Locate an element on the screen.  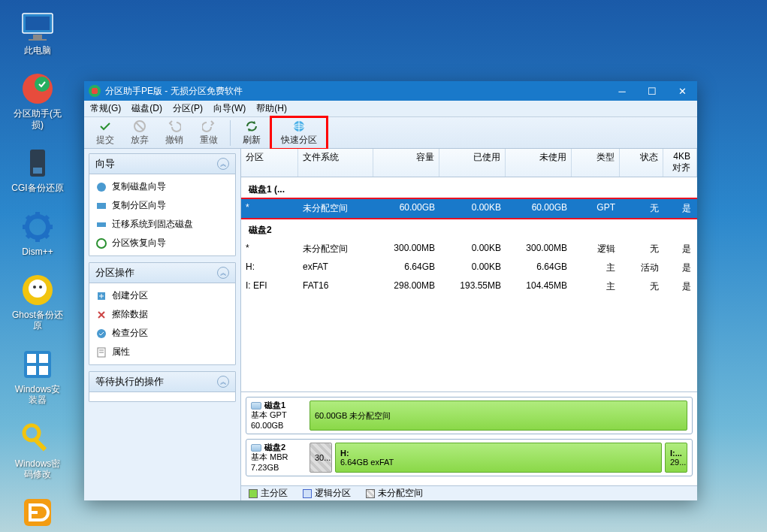
minimize-button: ─ is located at coordinates (622, 91).